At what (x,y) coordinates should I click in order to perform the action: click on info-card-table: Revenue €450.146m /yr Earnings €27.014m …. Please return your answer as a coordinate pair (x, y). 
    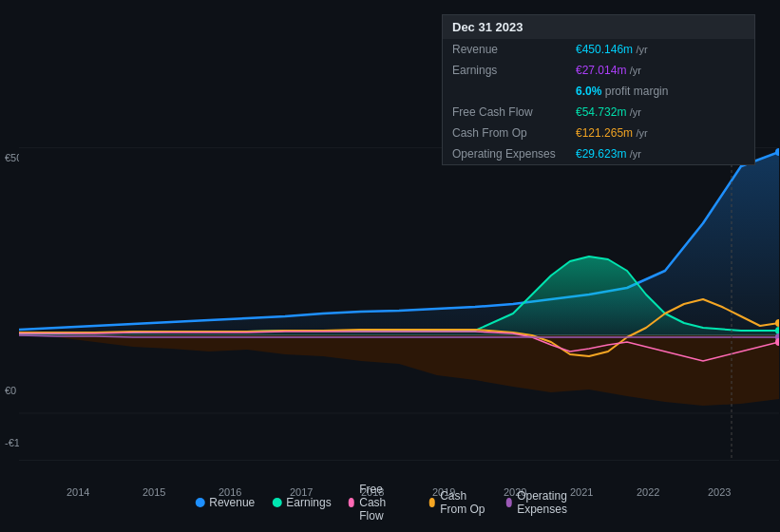
    Looking at the image, I should click on (599, 102).